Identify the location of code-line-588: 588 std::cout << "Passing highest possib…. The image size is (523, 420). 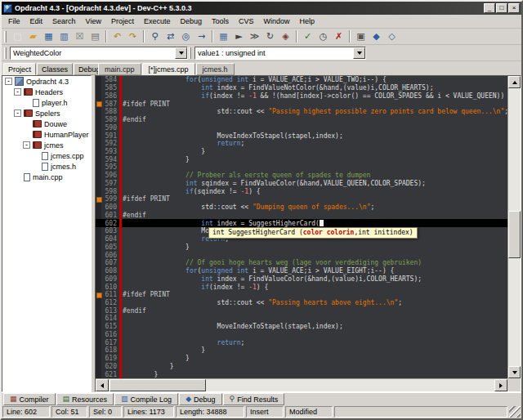
(302, 112).